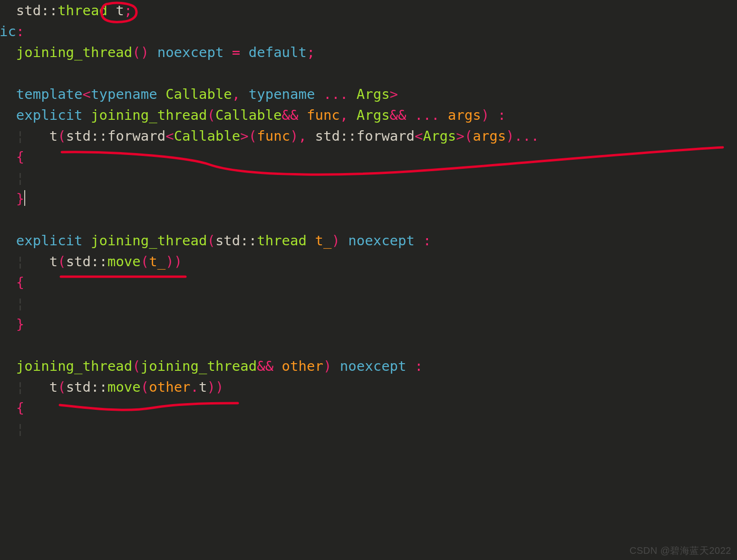 This screenshot has width=737, height=560. Describe the element at coordinates (211, 366) in the screenshot. I see `code-line: joining_thread(joining_thread&& other) n…` at that location.